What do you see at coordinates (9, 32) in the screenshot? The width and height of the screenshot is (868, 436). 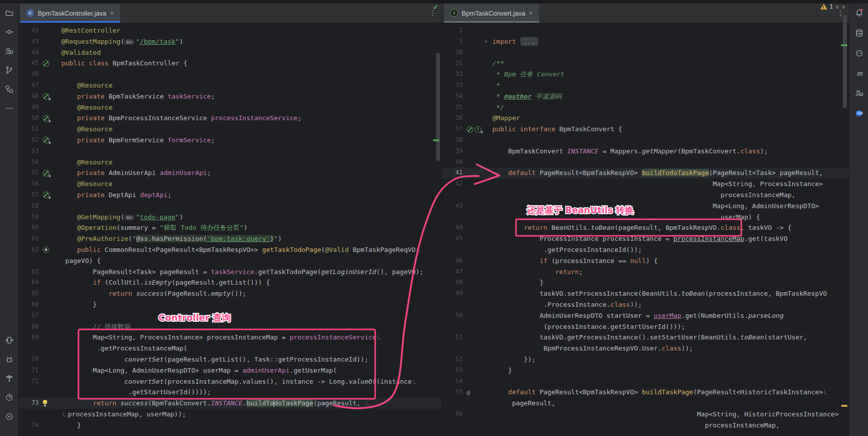 I see `commit-icon` at bounding box center [9, 32].